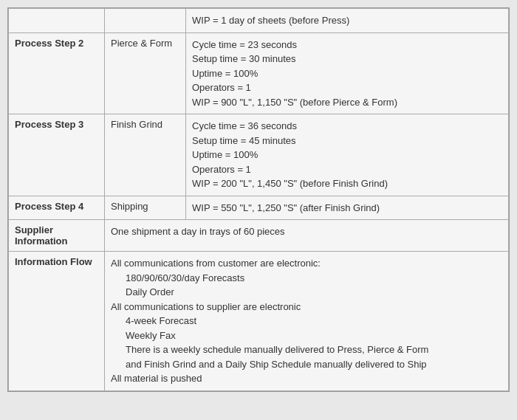 This screenshot has height=420, width=517. Describe the element at coordinates (307, 321) in the screenshot. I see `content-line: 4-week Forecast` at that location.